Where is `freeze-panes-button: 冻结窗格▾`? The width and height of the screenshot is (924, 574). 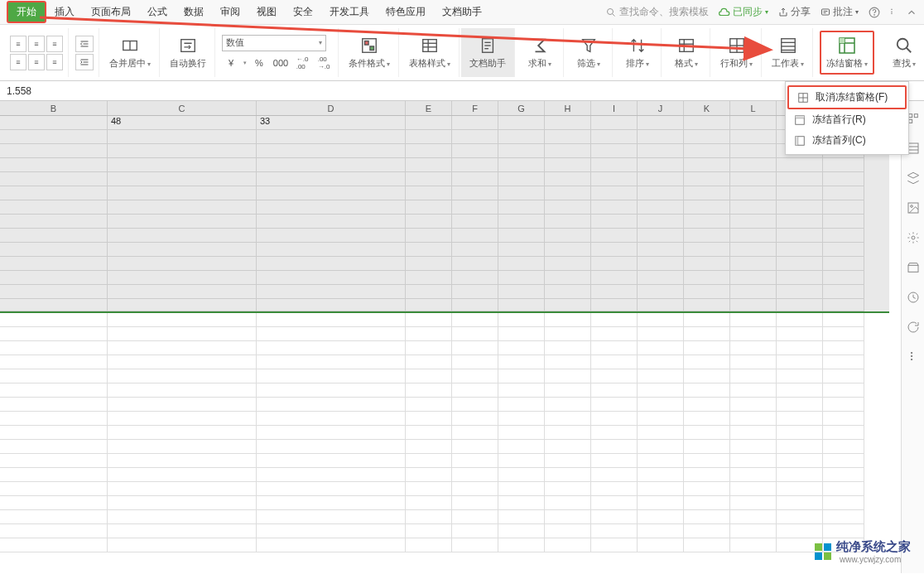 freeze-panes-button: 冻结窗格▾ is located at coordinates (847, 53).